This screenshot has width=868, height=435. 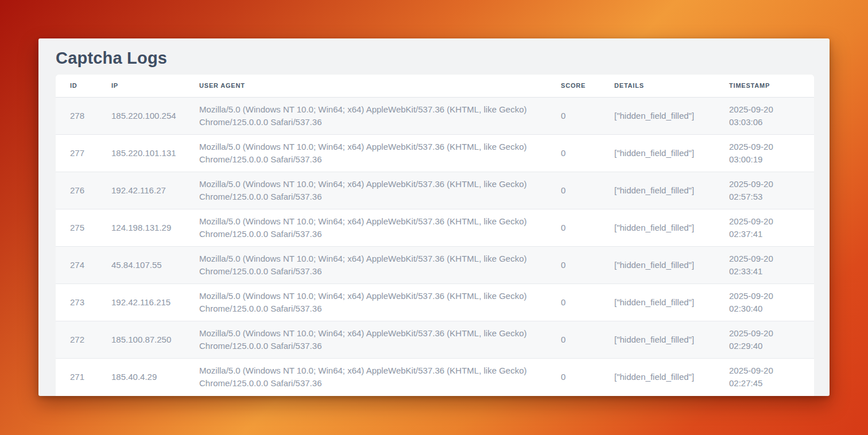 I want to click on column-header-id: ID, so click(x=76, y=86).